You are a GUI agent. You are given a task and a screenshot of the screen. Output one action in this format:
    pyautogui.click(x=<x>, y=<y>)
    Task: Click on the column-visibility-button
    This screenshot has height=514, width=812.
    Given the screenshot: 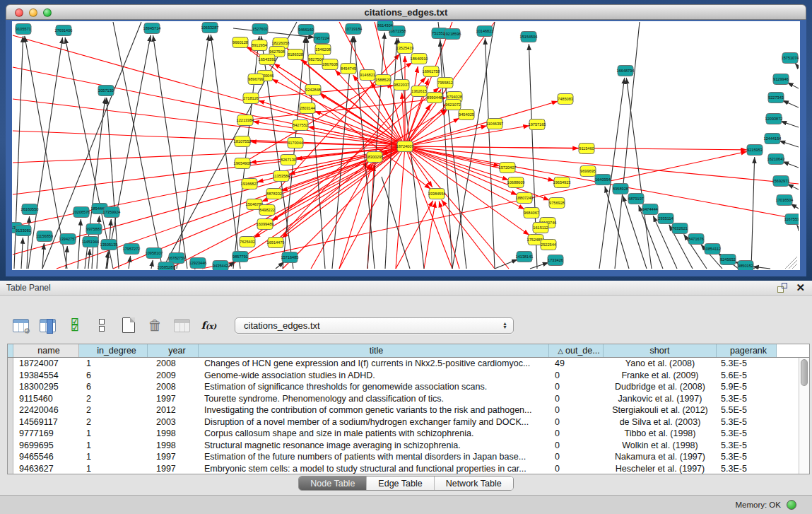 What is the action you would take?
    pyautogui.click(x=48, y=325)
    